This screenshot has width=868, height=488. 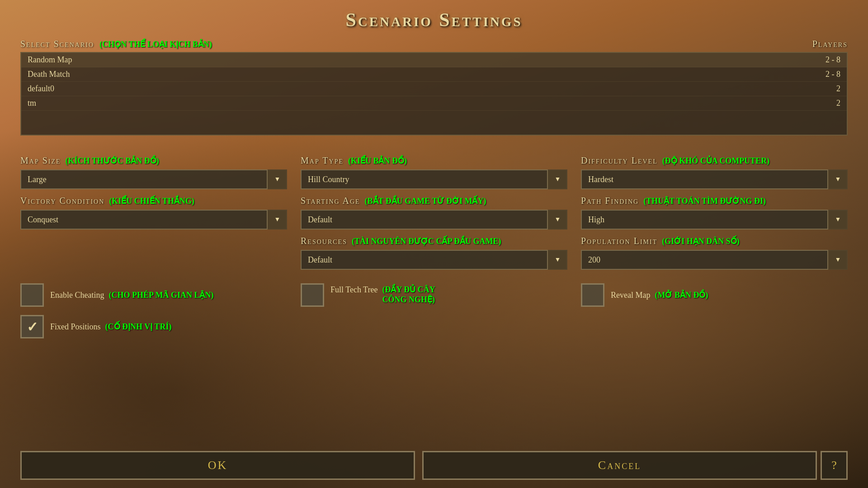 I want to click on victory-label: Victory Condition, so click(x=62, y=201).